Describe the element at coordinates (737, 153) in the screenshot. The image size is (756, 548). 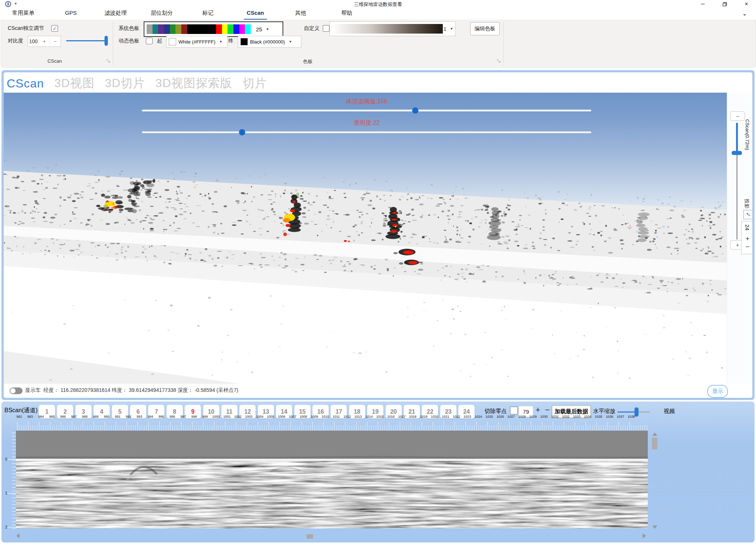
I see `depth-slider-thumb` at that location.